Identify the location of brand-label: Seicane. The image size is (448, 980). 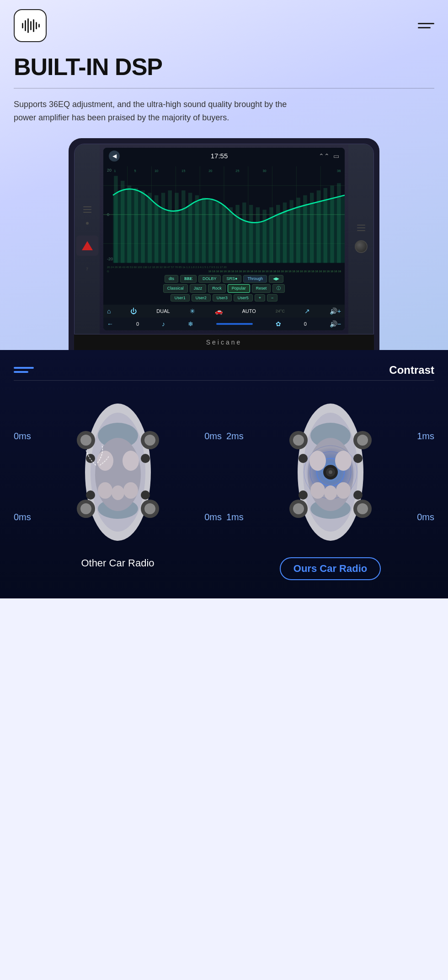
(224, 342).